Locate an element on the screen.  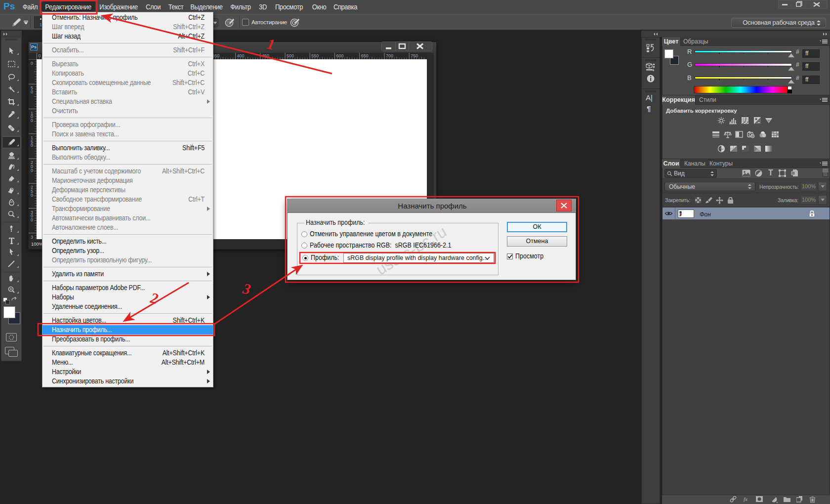
svg-text: 750 is located at coordinates (414, 56).